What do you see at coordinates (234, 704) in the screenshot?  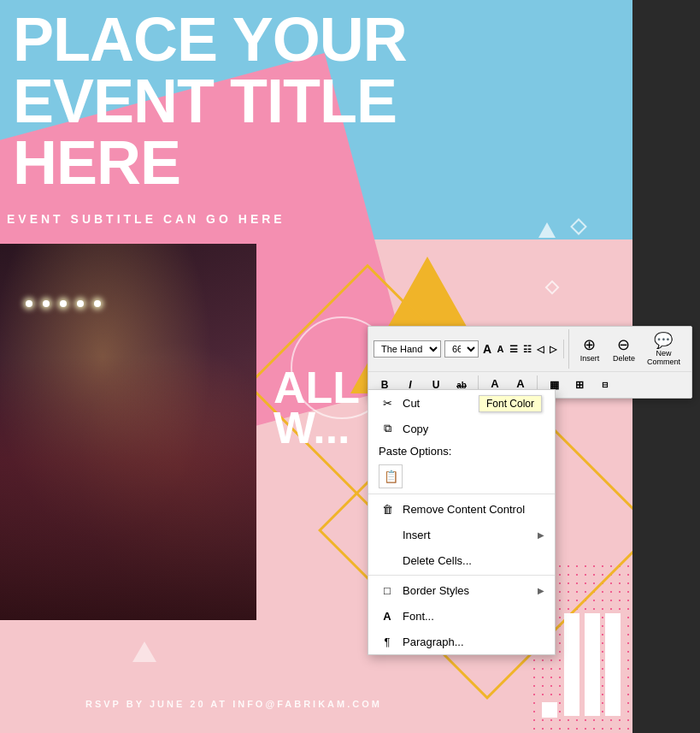 I see `rsvp-text: RSVP BY JUNE 20 AT INFO@FABRIKAM.COM` at bounding box center [234, 704].